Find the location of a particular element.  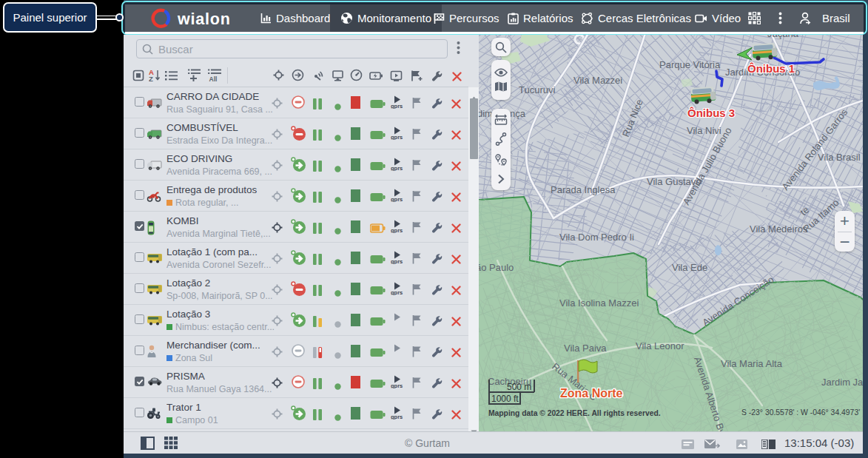

svg-text:Mapping data © 2022 HERE. All: Mapping data © 2022 HERE. All rights res… is located at coordinates (574, 413).